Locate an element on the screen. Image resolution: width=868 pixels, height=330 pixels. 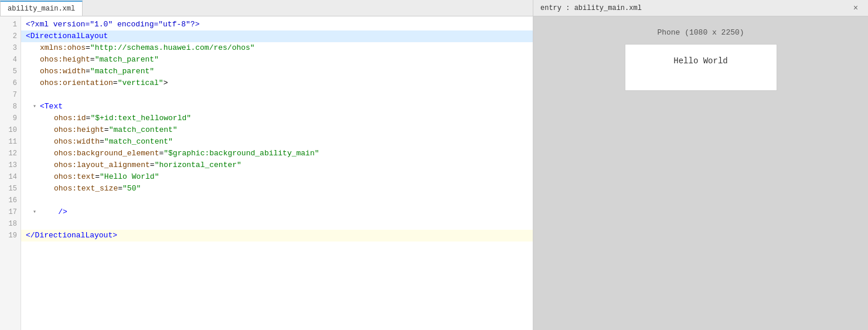
token-attr: ohos:text_size is located at coordinates (86, 189).